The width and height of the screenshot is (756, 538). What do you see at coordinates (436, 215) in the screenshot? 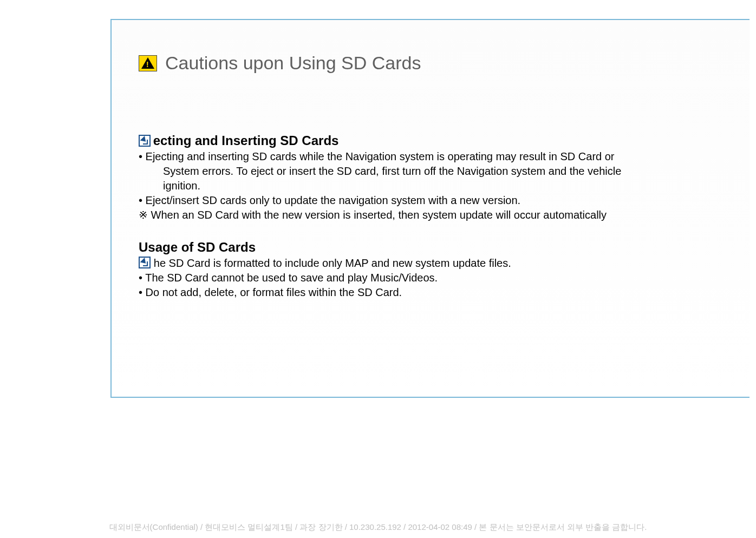
I see `bullet-text: ※ When an SD Card with the new version i…` at bounding box center [436, 215].